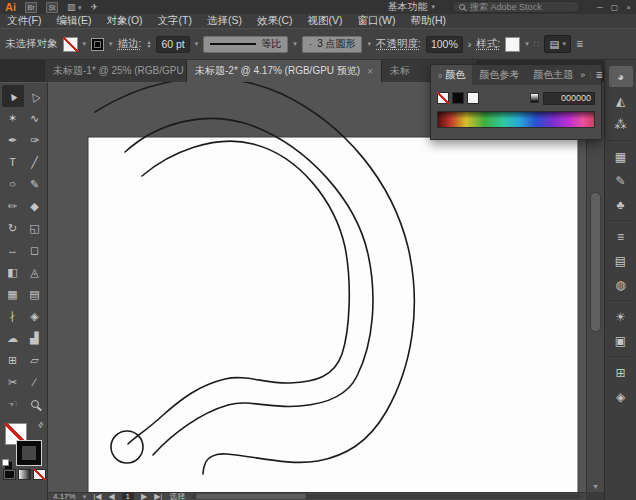  Describe the element at coordinates (29, 453) in the screenshot. I see `stroke-indicator` at that location.